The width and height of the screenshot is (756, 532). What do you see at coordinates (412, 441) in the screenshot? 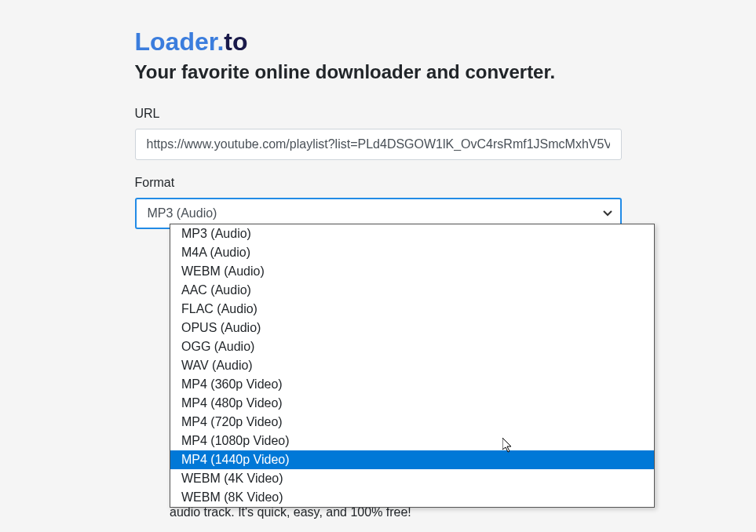
I see `format-option: MP4 (1080p Video)` at bounding box center [412, 441].